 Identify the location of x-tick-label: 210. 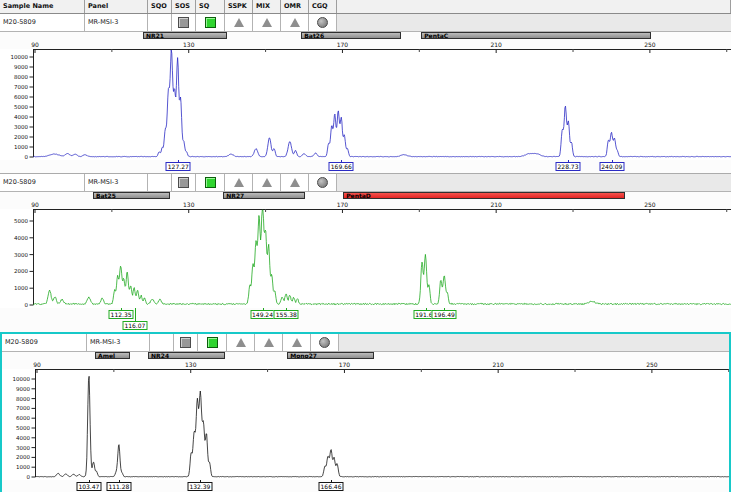
(496, 204).